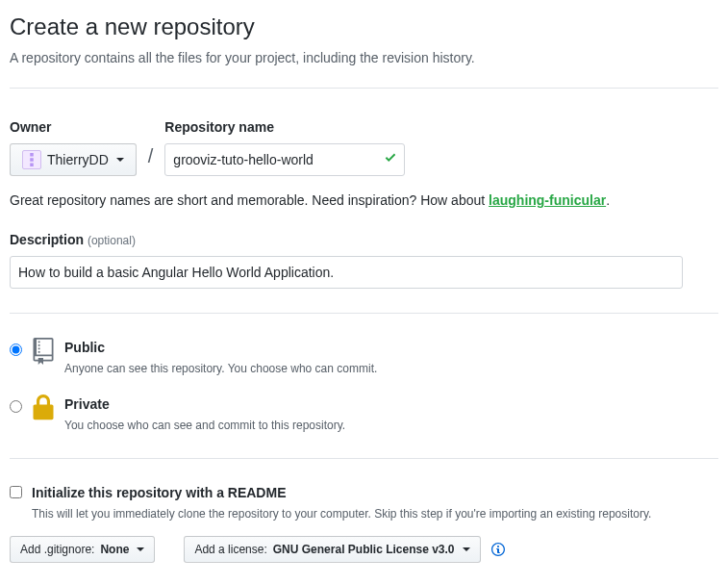 The width and height of the screenshot is (728, 585). I want to click on repo-name-hint: Great repository names are short and mem…, so click(364, 200).